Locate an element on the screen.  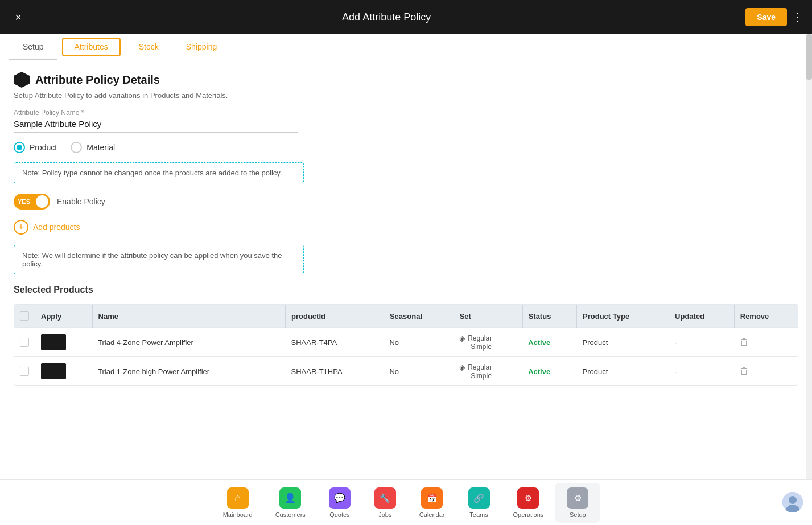
col-remove: Remove is located at coordinates (766, 317).